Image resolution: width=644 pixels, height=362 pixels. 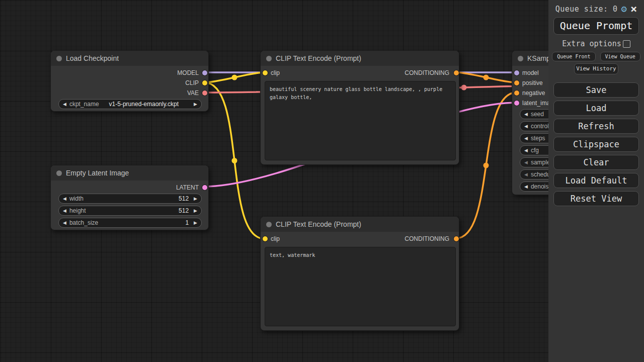 What do you see at coordinates (535, 150) in the screenshot?
I see `widget-label: cfg` at bounding box center [535, 150].